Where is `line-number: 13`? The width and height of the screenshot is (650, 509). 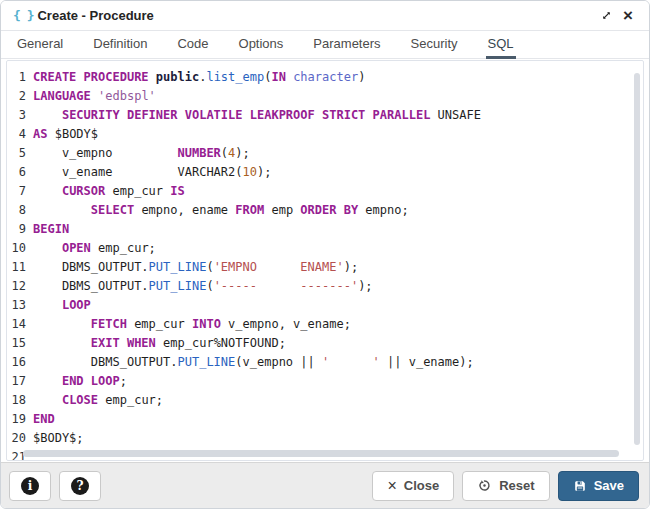
line-number: 13 is located at coordinates (20, 306).